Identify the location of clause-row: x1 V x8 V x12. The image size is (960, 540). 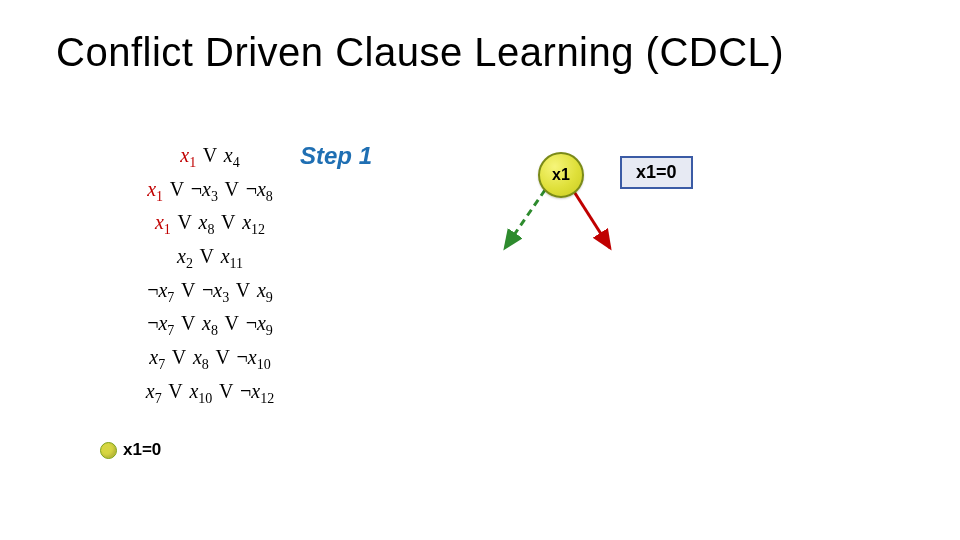
(210, 224).